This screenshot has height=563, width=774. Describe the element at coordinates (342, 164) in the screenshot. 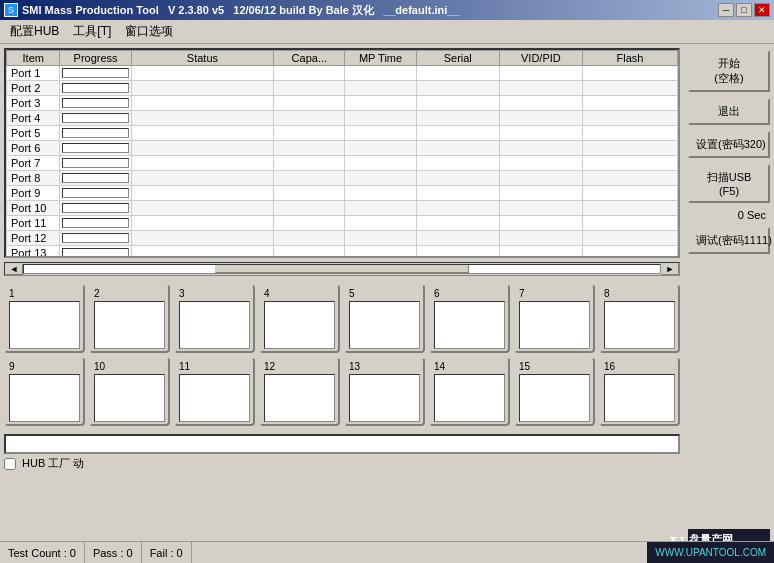

I see `table-row: Port 7` at that location.